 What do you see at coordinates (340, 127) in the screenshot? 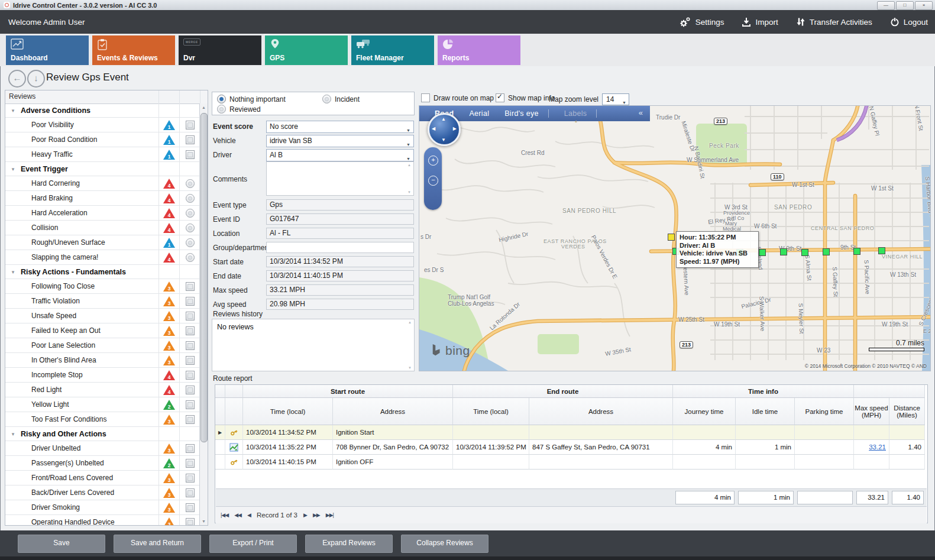
I see `event-score-select: No score ▼` at bounding box center [340, 127].